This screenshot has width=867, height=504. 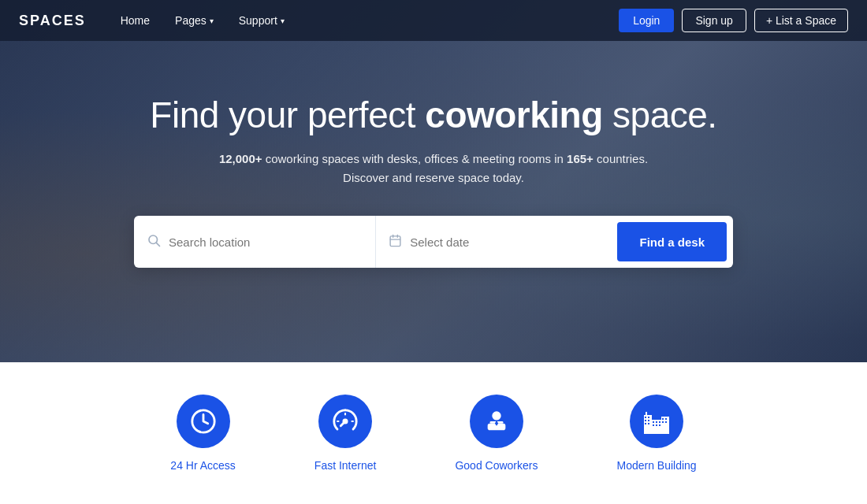 I want to click on person-icon, so click(x=497, y=421).